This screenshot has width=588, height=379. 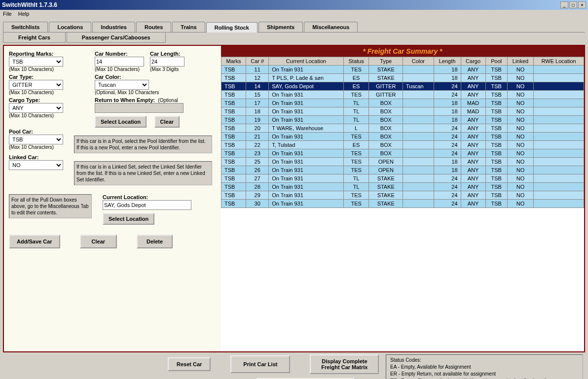 I want to click on table-row: TSB20T WARE, WarehouseLBOX24ANYTSBNO, so click(x=403, y=128).